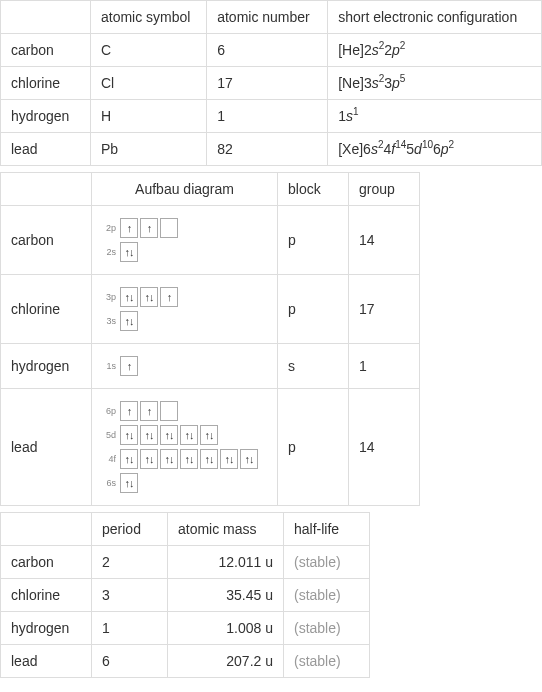 Image resolution: width=542 pixels, height=692 pixels. Describe the element at coordinates (384, 190) in the screenshot. I see `header-group: group` at that location.